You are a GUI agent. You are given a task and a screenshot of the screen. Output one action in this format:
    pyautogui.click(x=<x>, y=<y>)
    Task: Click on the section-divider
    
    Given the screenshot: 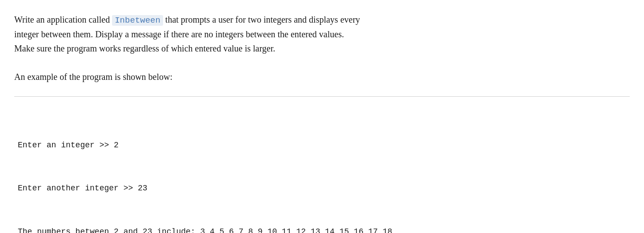 What is the action you would take?
    pyautogui.click(x=322, y=97)
    